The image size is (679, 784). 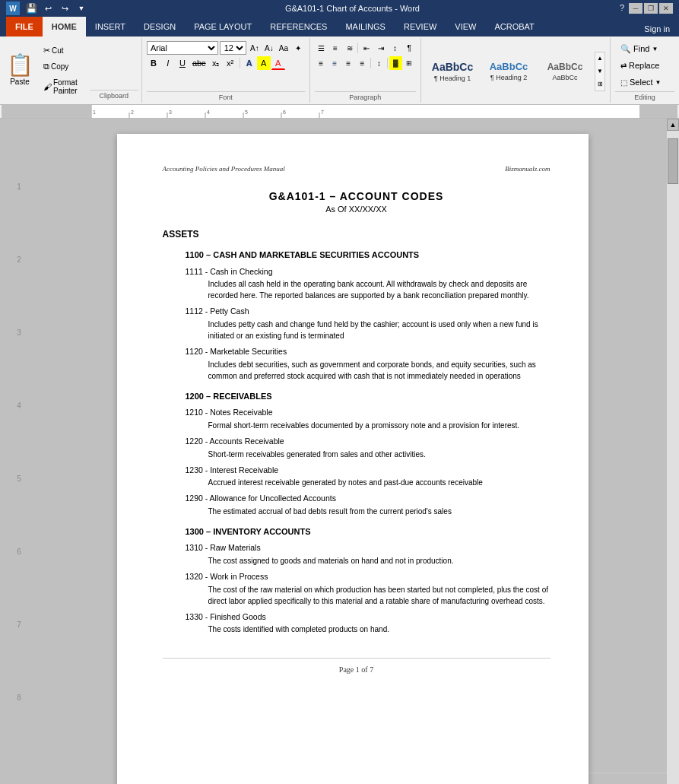 I want to click on tab-mailings: MAILINGS, so click(x=365, y=27).